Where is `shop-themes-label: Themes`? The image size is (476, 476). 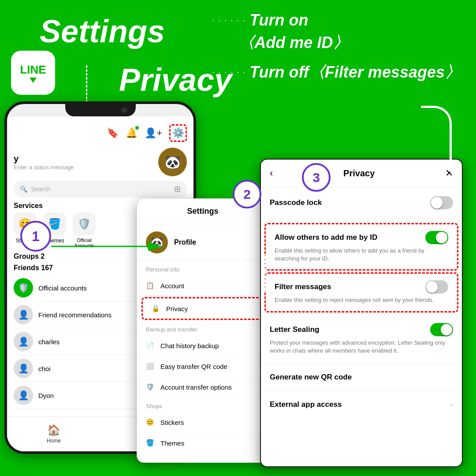
shop-themes-label: Themes is located at coordinates (172, 443).